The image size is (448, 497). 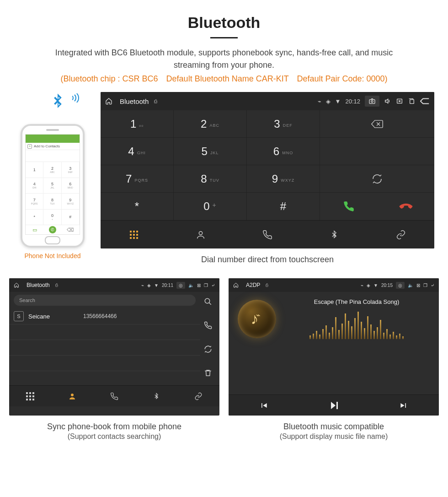 I want to click on call-icon, so click(x=208, y=325).